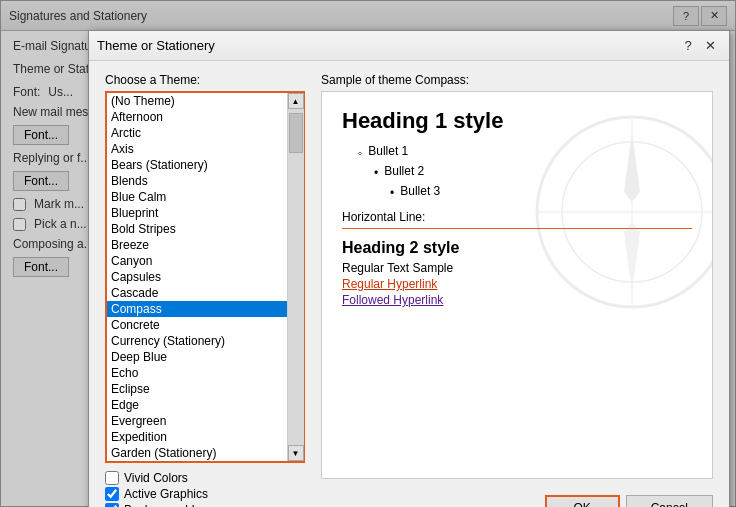 This screenshot has height=507, width=736. I want to click on regular-text: Regular Text Sample, so click(517, 268).